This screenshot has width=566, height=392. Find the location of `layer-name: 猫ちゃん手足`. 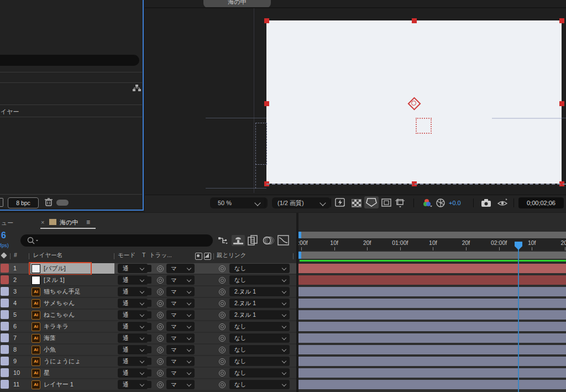

layer-name: 猫ちゃん手足 is located at coordinates (62, 292).